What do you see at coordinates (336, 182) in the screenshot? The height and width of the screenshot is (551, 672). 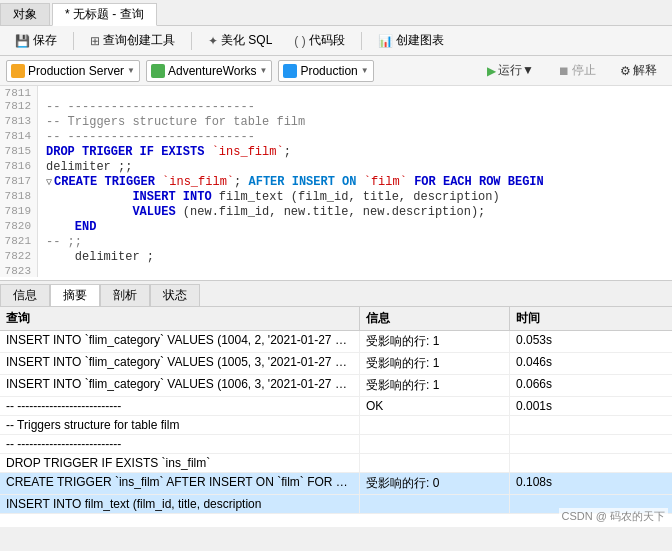 I see `code-line-7817: 7817 ▽CREATE TRIGGER `ins_film`; AFTER I…` at bounding box center [336, 182].